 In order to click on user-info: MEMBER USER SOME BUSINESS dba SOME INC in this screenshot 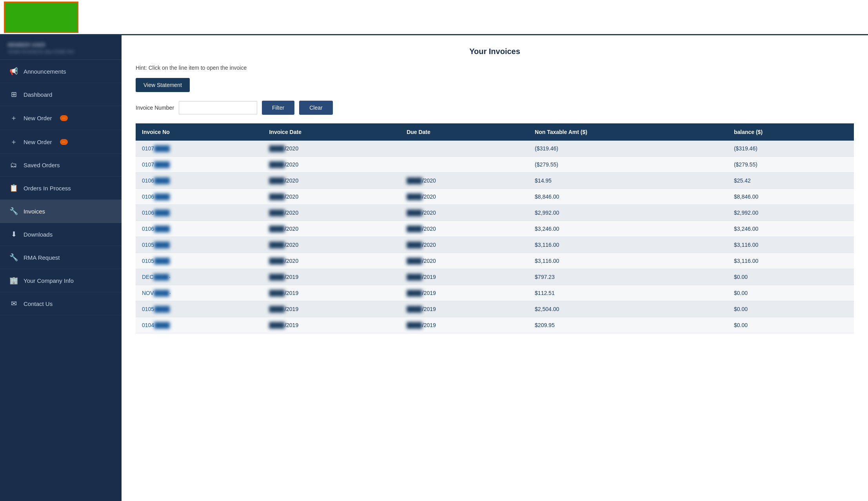, I will do `click(61, 48)`.